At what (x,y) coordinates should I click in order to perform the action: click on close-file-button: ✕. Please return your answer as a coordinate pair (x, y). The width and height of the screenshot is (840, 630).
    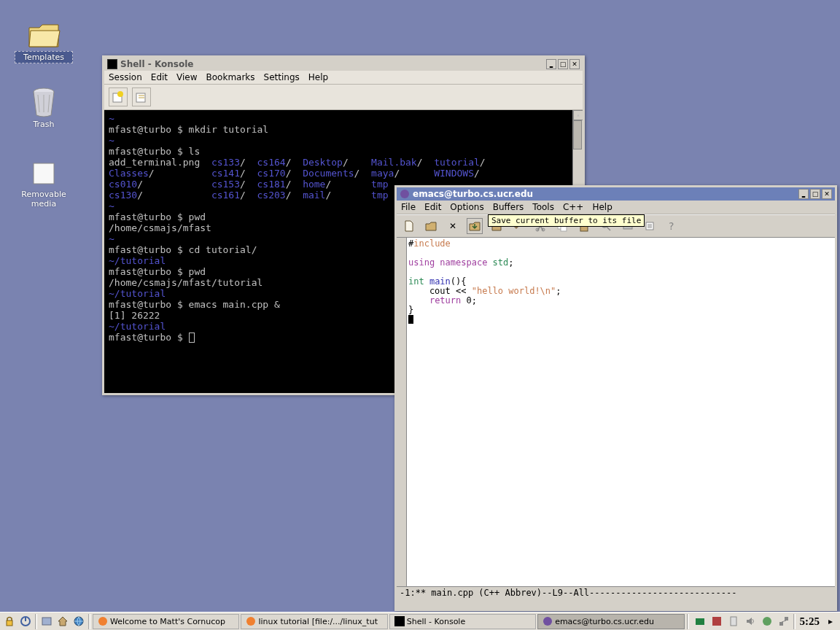
    Looking at the image, I should click on (453, 226).